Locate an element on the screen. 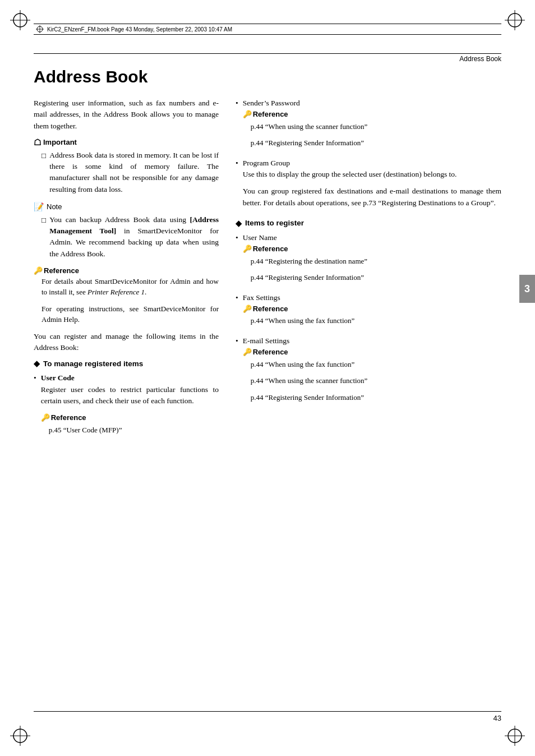 The image size is (535, 756). list-item-program-group: • Program Group Use this to display the … is located at coordinates (368, 186).